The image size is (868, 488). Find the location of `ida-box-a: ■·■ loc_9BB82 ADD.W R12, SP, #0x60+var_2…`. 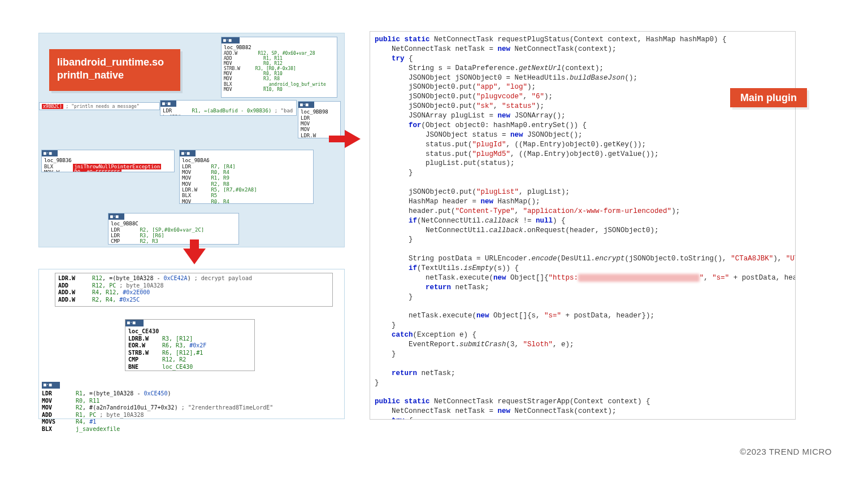

ida-box-a: ■·■ loc_9BB82 ADD.W R12, SP, #0x60+var_2… is located at coordinates (279, 67).